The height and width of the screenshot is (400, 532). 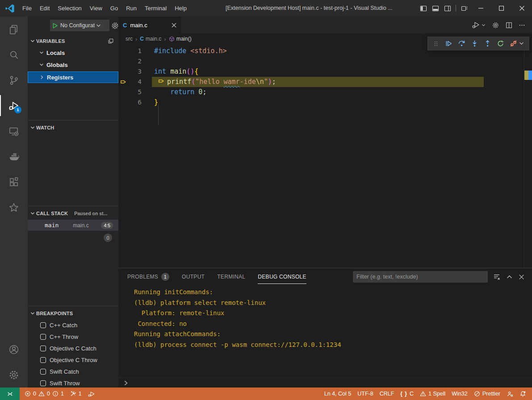 What do you see at coordinates (501, 8) in the screenshot?
I see `maximize-button` at bounding box center [501, 8].